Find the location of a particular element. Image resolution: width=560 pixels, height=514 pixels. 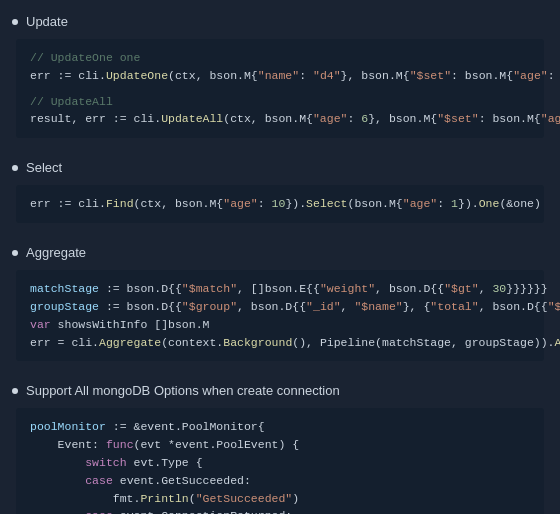

bullet-select is located at coordinates (15, 168).